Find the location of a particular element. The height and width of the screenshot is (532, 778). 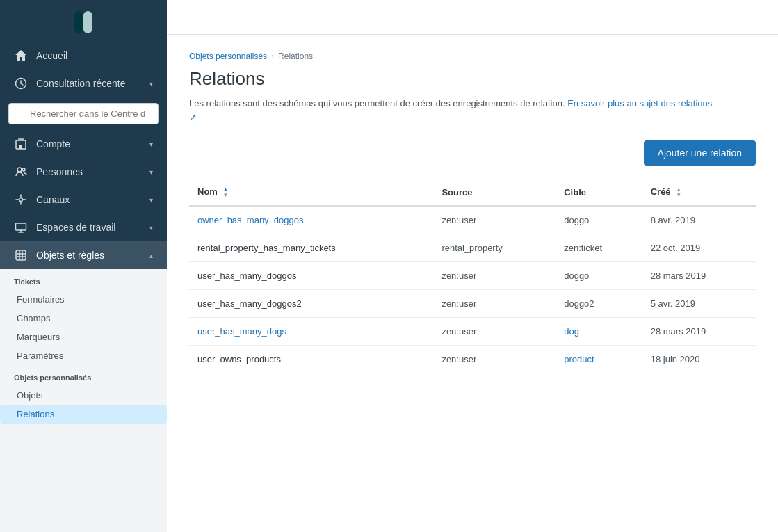

table-header-row: Nom ▲▼ Source Cible Créé ▲▼ is located at coordinates (473, 193).